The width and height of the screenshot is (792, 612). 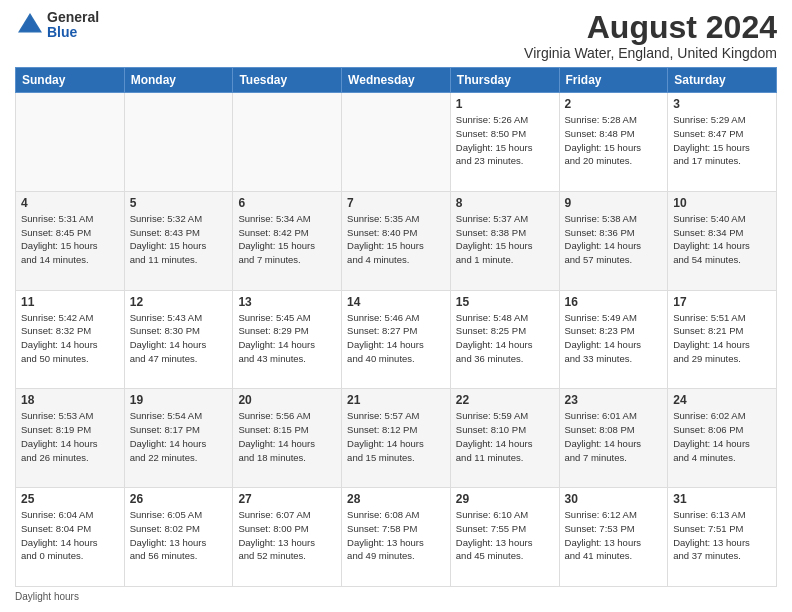 What do you see at coordinates (396, 436) in the screenshot?
I see `day-info: Sunrise: 5:57 AM Sunset: 8:12 PM Dayligh…` at bounding box center [396, 436].